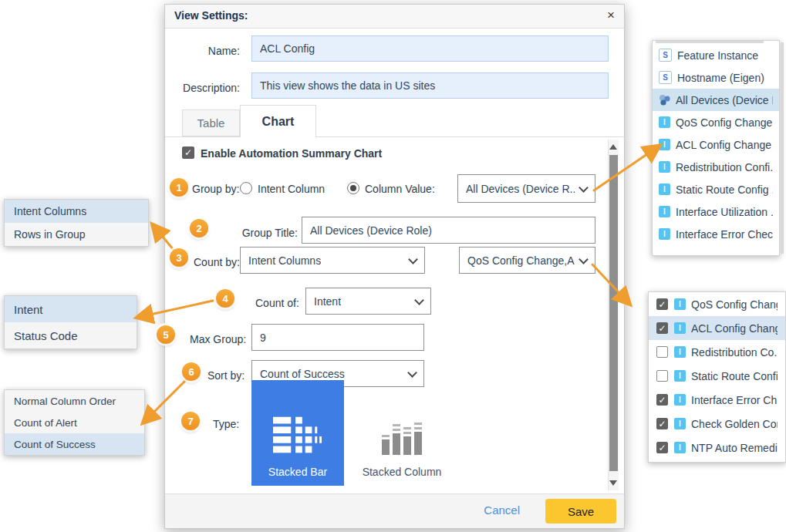 This screenshot has height=532, width=786. I want to click on description-label: Description:, so click(202, 88).